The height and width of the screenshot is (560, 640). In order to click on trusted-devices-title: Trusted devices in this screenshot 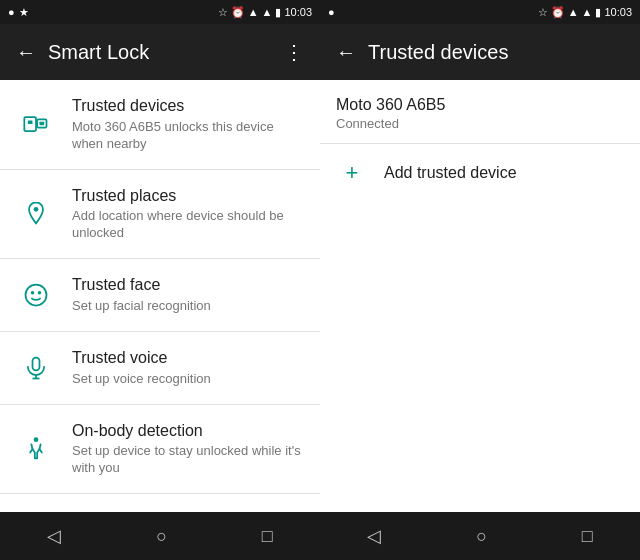, I will do `click(188, 106)`.